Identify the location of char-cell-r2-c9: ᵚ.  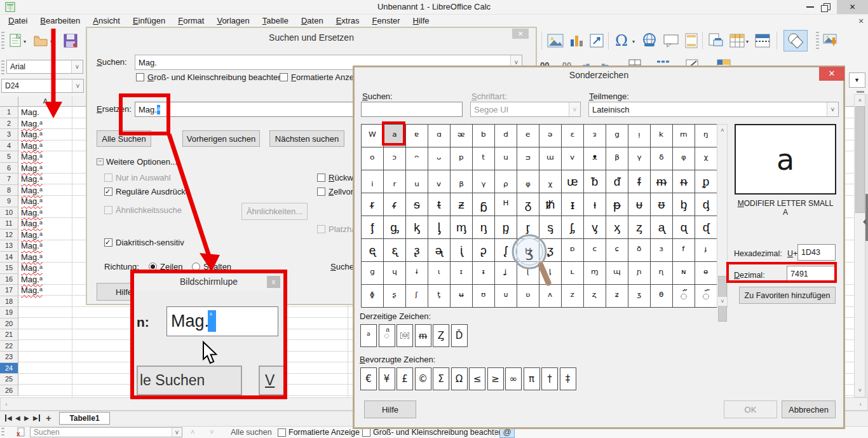
(550, 159).